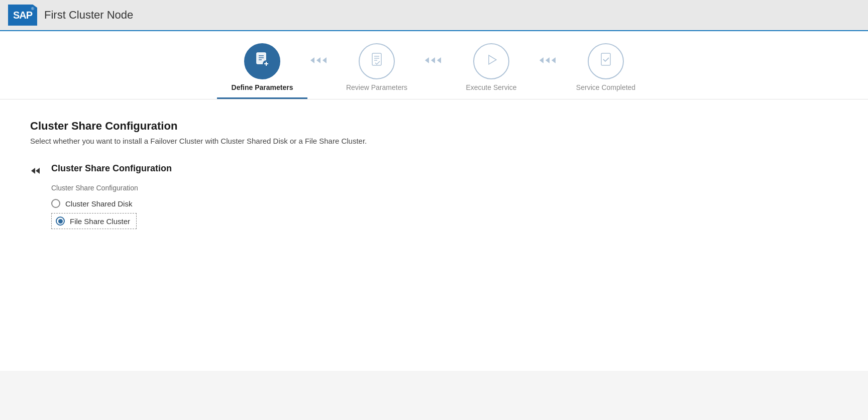 This screenshot has width=868, height=420. What do you see at coordinates (606, 61) in the screenshot?
I see `service-completed-icon` at bounding box center [606, 61].